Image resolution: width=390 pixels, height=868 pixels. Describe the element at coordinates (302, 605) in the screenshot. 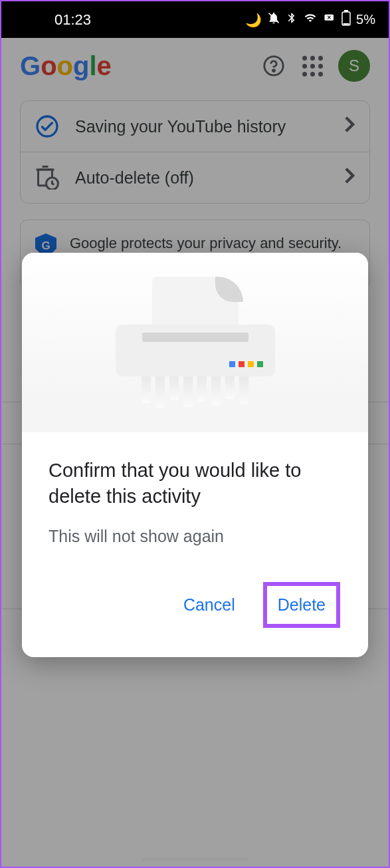

I see `delete-button-highlight: Delete` at that location.